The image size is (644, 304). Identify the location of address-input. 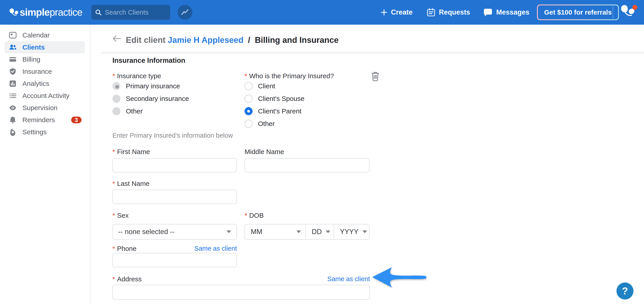
(241, 292).